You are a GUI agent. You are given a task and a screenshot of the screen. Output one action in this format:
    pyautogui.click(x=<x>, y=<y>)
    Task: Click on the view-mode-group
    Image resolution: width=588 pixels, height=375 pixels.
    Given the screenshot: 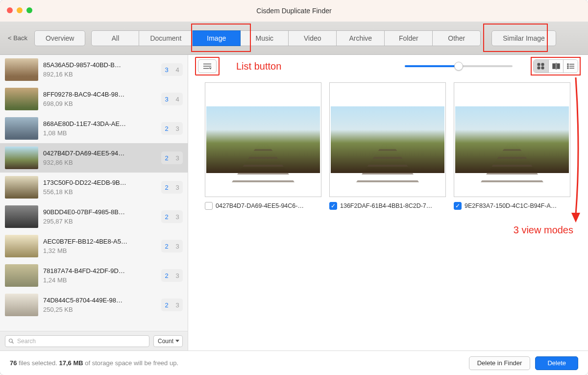 What is the action you would take?
    pyautogui.click(x=556, y=66)
    